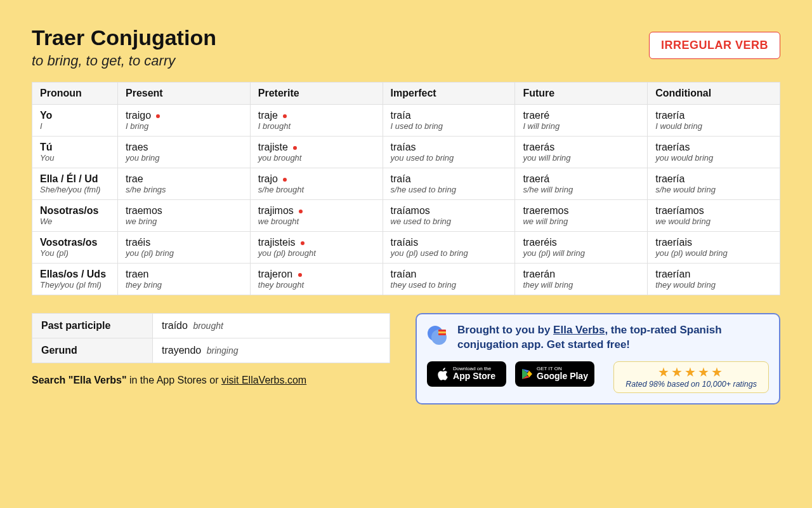  What do you see at coordinates (449, 189) in the screenshot?
I see `verb-translation: s/he used to bring` at bounding box center [449, 189].